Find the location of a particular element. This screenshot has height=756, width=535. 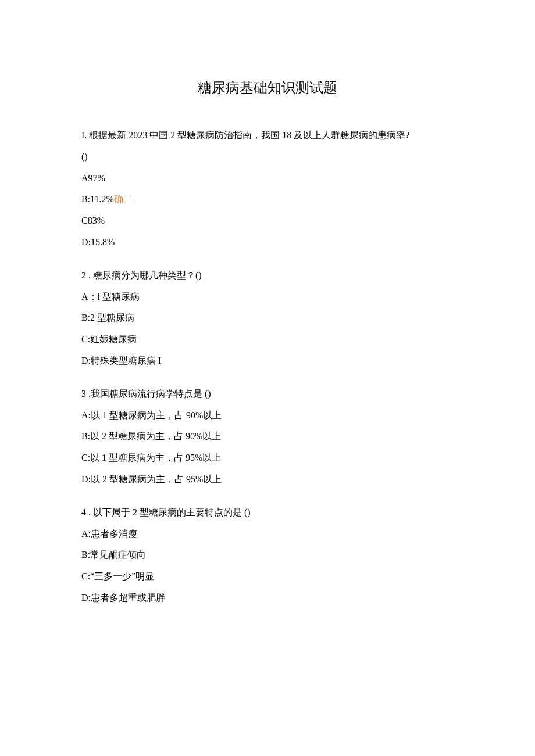

q3-option-a: A:以 1 型糖尿病为主，占 90%以上 is located at coordinates (268, 416).